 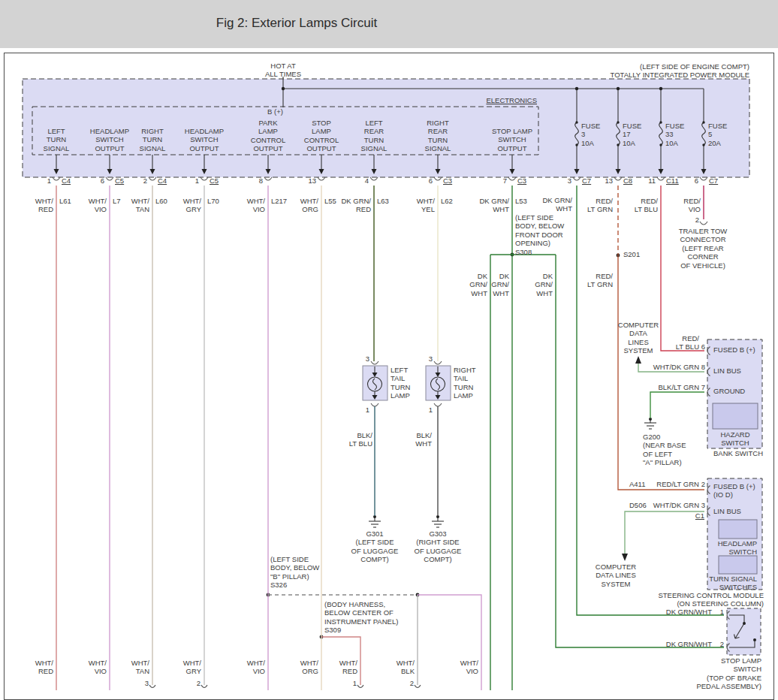 What do you see at coordinates (66, 180) in the screenshot?
I see `connector-name: C4` at bounding box center [66, 180].